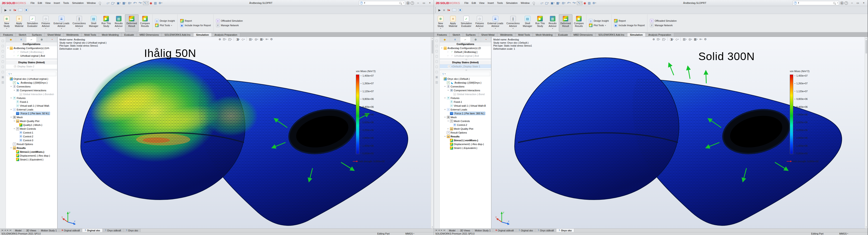 The height and width of the screenshot is (235, 868). I want to click on document-tab: Onyx sidkraft, so click(546, 230).